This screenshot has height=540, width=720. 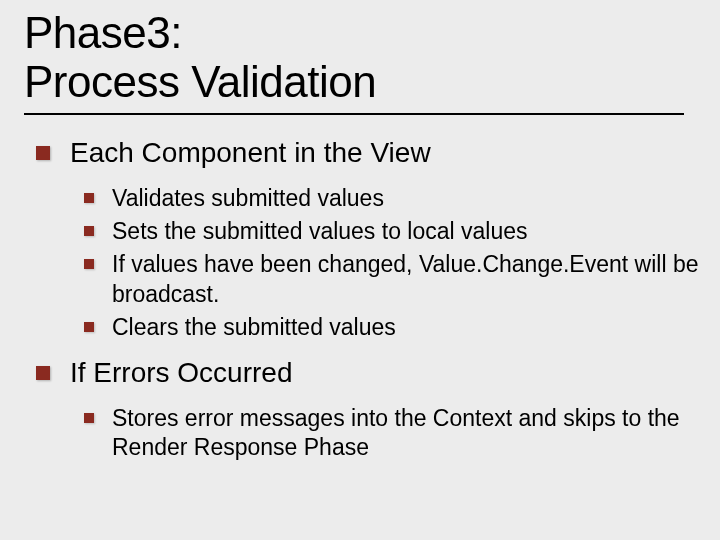 I want to click on list-item: Clears the submitted values, so click(x=392, y=328).